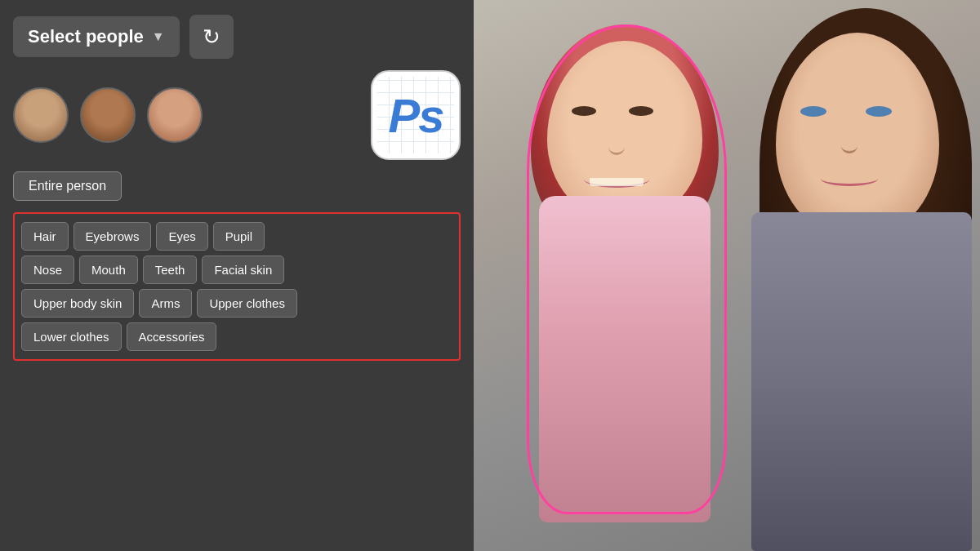 The height and width of the screenshot is (551, 980). Describe the element at coordinates (47, 269) in the screenshot. I see `nose-button: Nose` at that location.